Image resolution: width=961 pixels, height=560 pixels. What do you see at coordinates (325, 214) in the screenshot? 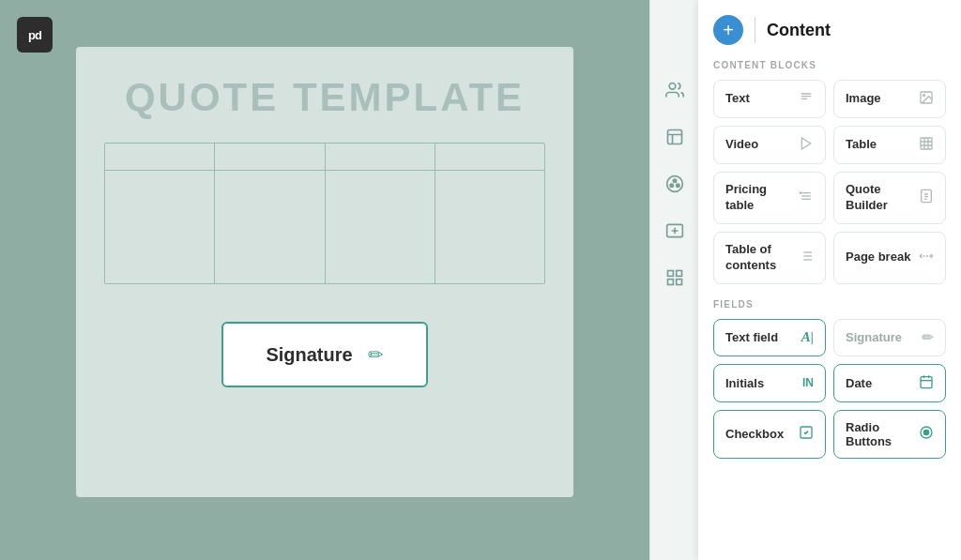
I see `document-table` at bounding box center [325, 214].